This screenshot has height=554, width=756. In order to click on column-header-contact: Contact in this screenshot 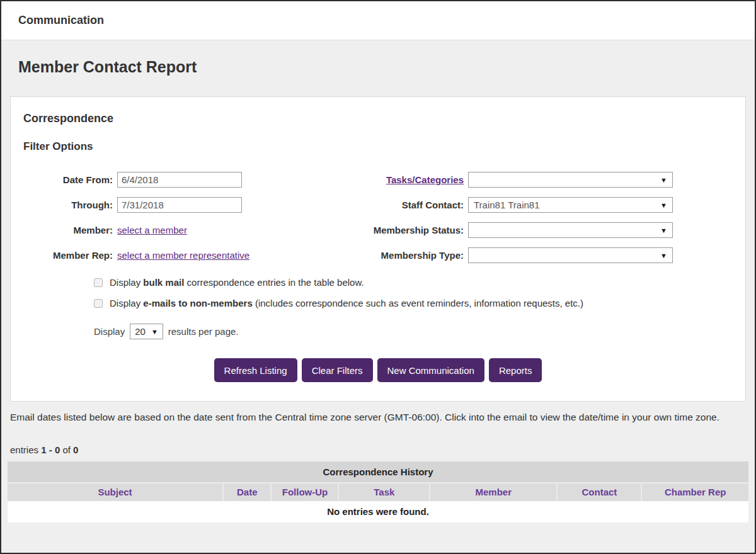, I will do `click(598, 492)`.